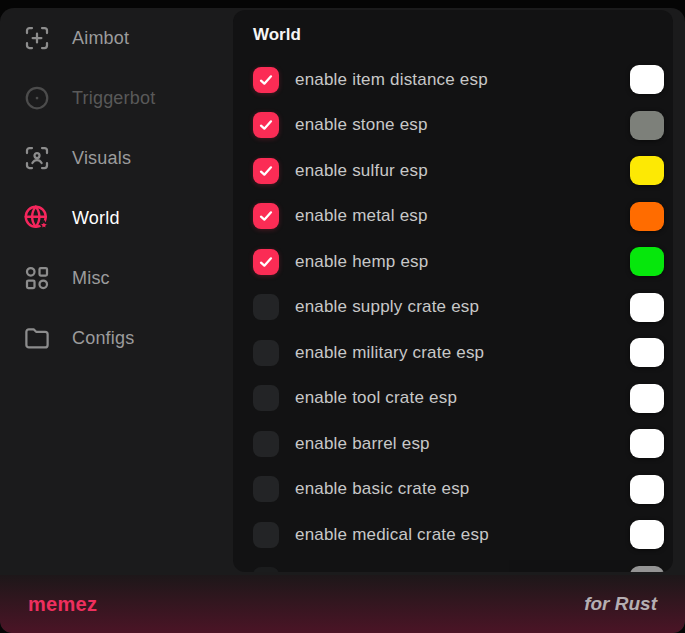 Image resolution: width=685 pixels, height=633 pixels. Describe the element at coordinates (116, 158) in the screenshot. I see `sidebar-item-visuals: Visuals` at that location.